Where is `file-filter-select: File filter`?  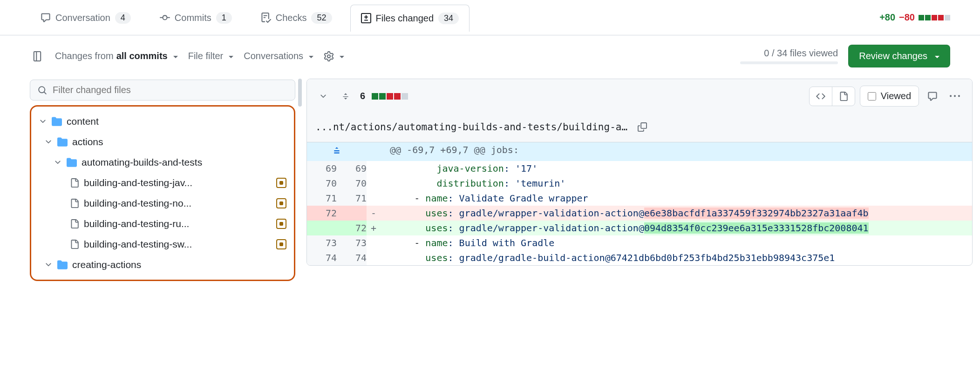
file-filter-select: File filter is located at coordinates (211, 56).